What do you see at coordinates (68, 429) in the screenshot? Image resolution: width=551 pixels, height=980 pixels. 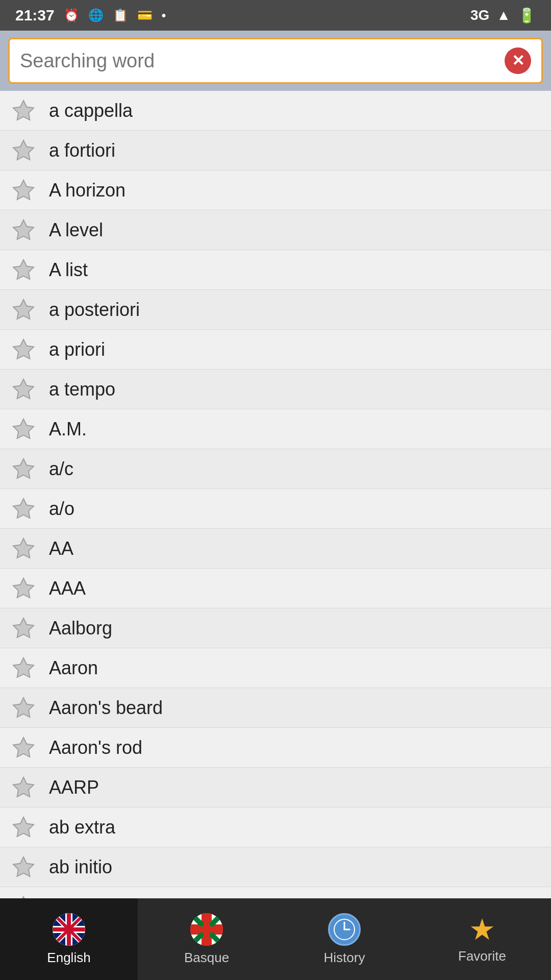 I see `word-text: A.M.` at bounding box center [68, 429].